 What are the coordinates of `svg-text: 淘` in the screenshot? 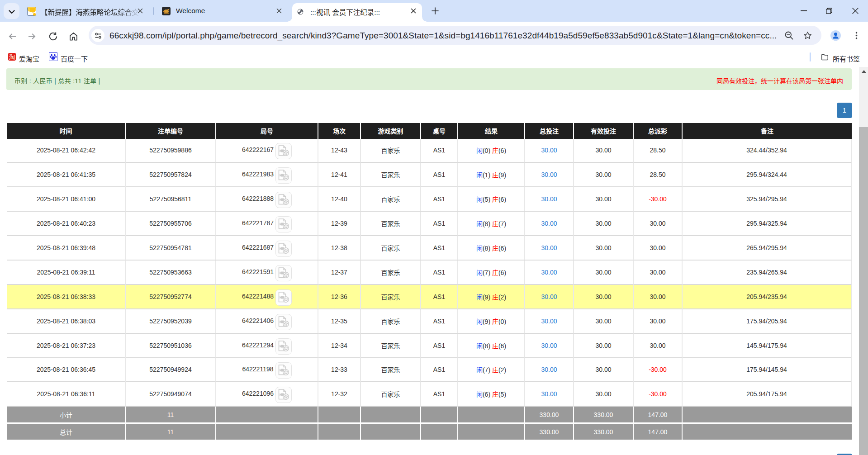 It's located at (12, 57).